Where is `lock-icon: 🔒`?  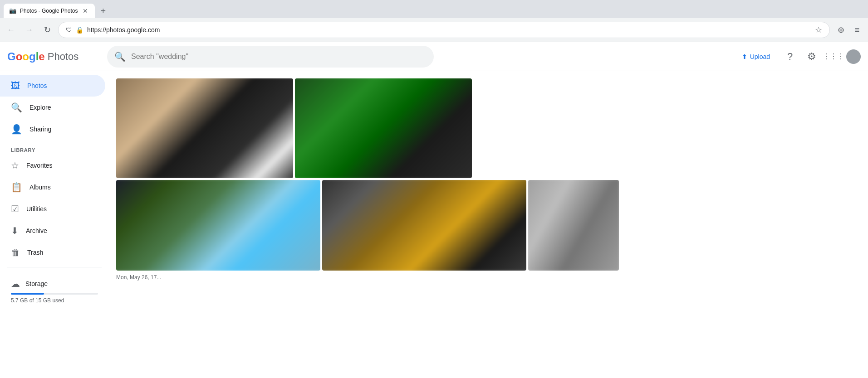 lock-icon: 🔒 is located at coordinates (80, 30).